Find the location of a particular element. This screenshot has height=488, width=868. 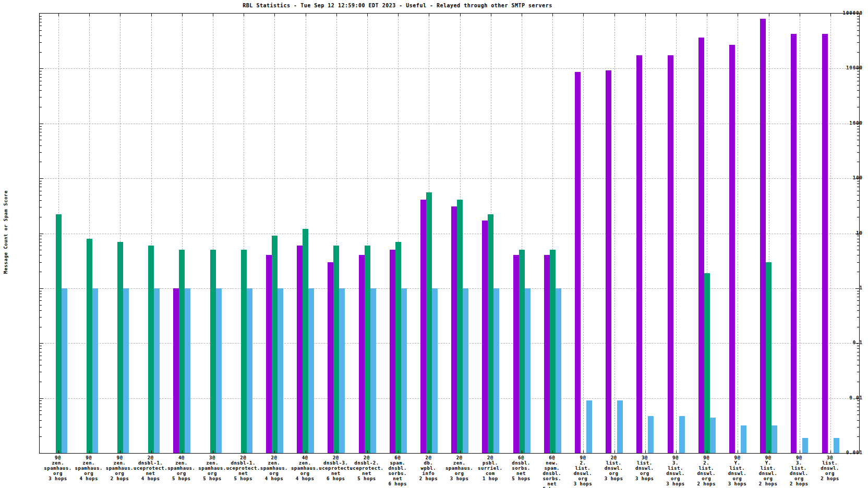

y-tick-label: 100 is located at coordinates (847, 178).